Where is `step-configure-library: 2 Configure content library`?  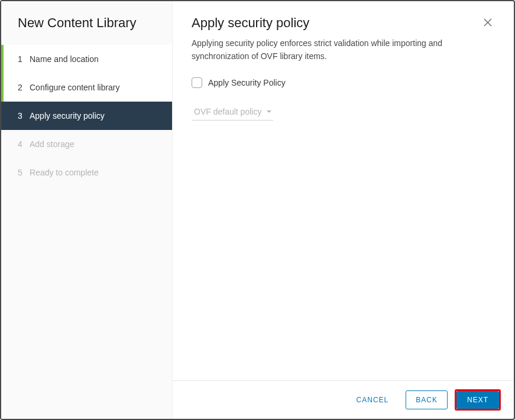 step-configure-library: 2 Configure content library is located at coordinates (86, 87).